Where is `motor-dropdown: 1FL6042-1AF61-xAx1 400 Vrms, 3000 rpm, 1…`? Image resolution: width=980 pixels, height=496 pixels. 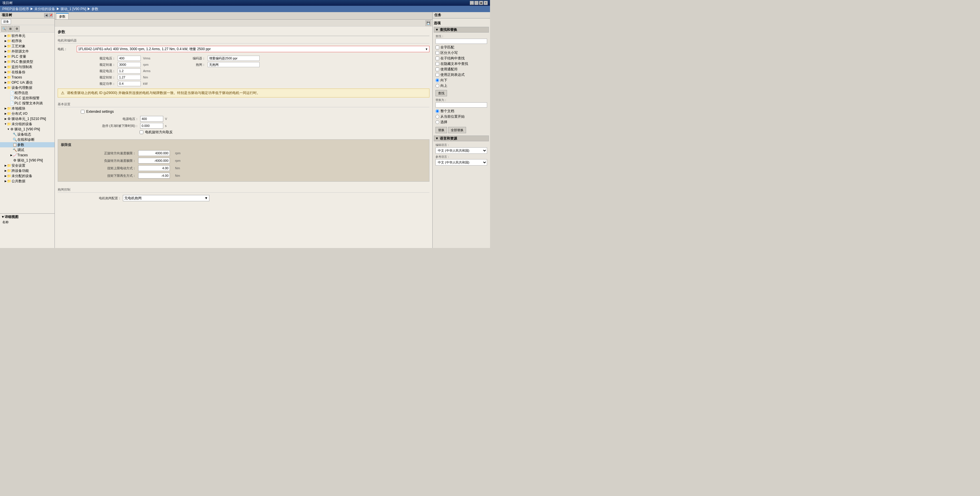 motor-dropdown: 1FL6042-1AF61-xAx1 400 Vrms, 3000 rpm, 1… is located at coordinates (253, 49).